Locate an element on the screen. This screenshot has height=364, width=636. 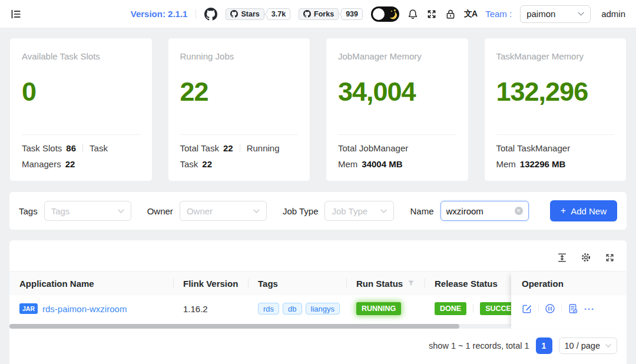
stat-footer-label: Total Task is located at coordinates (200, 148).